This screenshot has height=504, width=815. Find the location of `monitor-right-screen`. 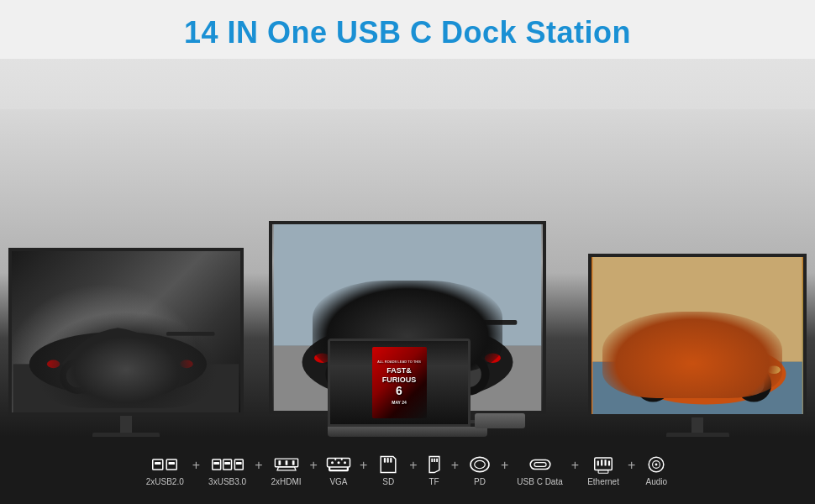

monitor-right-screen is located at coordinates (697, 336).